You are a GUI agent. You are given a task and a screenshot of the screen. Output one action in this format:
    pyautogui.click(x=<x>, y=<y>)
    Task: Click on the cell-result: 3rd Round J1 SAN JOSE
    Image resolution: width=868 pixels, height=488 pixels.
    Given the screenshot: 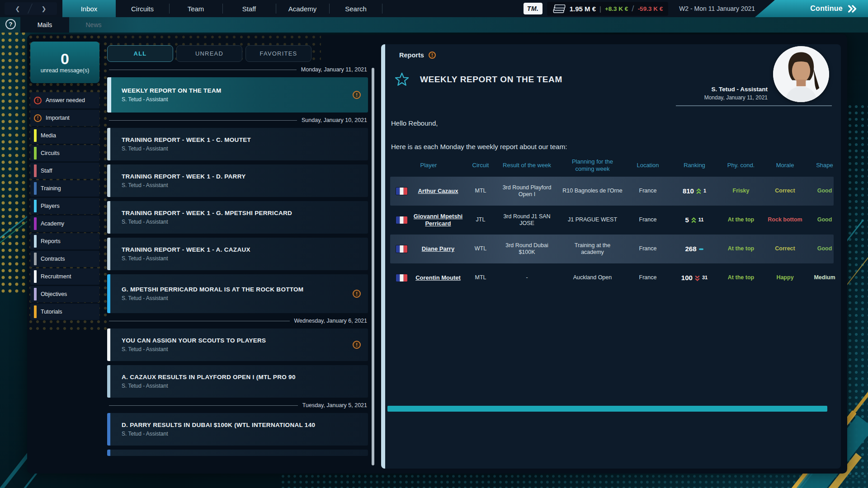 What is the action you would take?
    pyautogui.click(x=527, y=221)
    